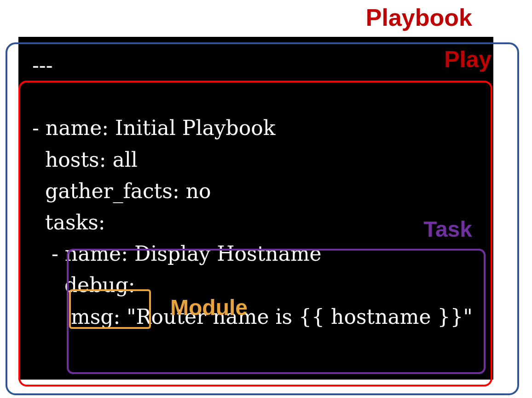  Describe the element at coordinates (85, 159) in the screenshot. I see `code-line-4: hosts: all` at that location.